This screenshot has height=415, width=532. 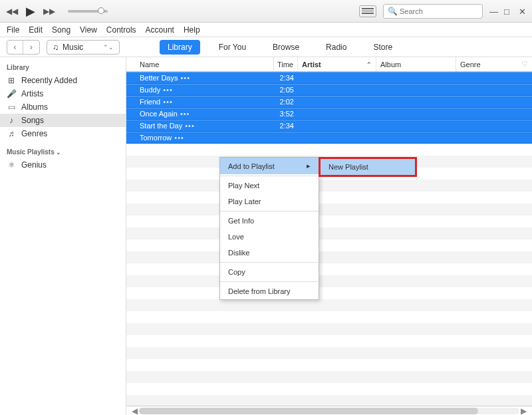 What do you see at coordinates (49, 11) in the screenshot?
I see `next-button: ▶▶` at bounding box center [49, 11].